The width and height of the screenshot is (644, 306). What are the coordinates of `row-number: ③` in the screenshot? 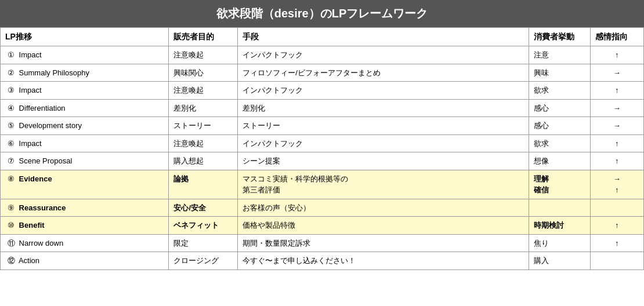 It's located at (11, 90).